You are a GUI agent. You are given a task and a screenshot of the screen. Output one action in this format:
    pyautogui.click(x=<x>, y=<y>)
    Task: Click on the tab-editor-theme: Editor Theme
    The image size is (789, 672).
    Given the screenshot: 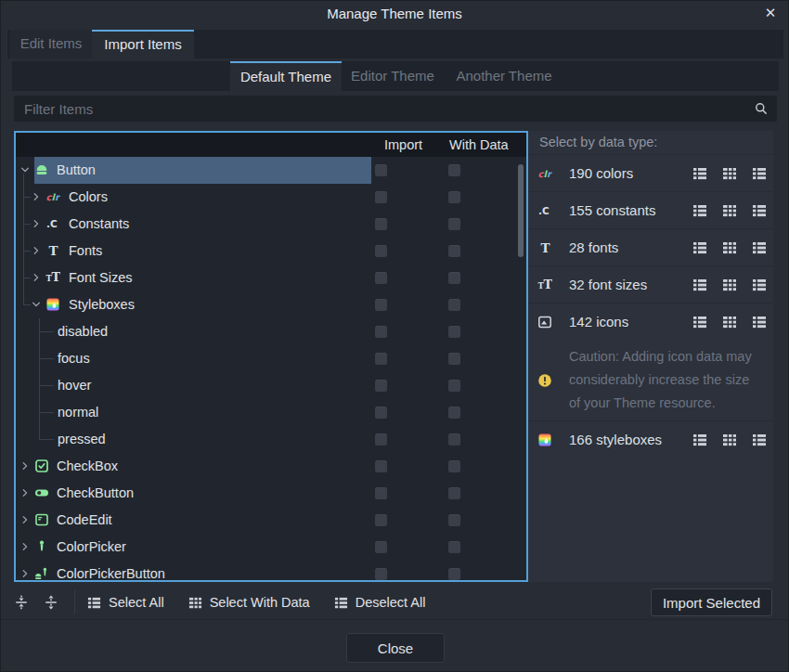 What is the action you would take?
    pyautogui.click(x=393, y=76)
    